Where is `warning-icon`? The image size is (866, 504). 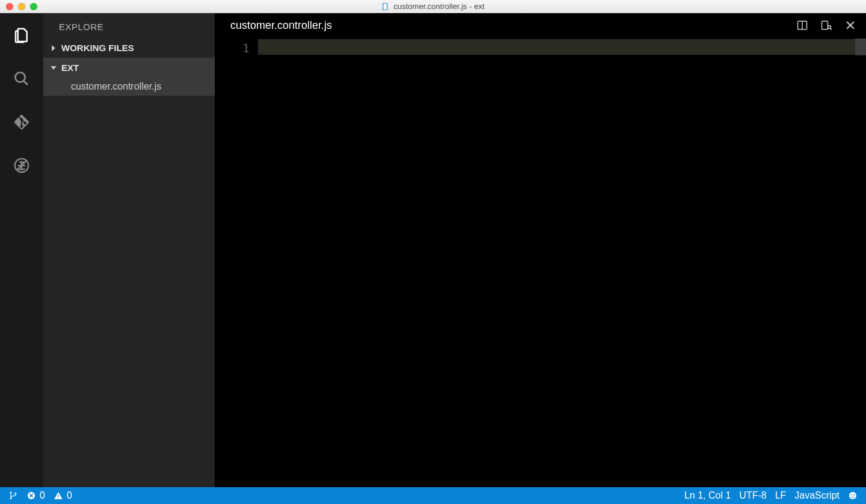
warning-icon is located at coordinates (58, 496).